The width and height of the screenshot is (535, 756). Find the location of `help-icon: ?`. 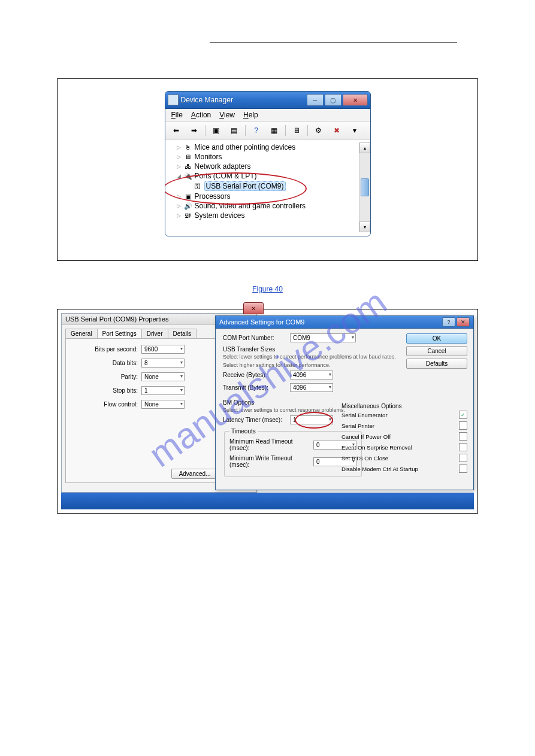

help-icon: ? is located at coordinates (256, 130).